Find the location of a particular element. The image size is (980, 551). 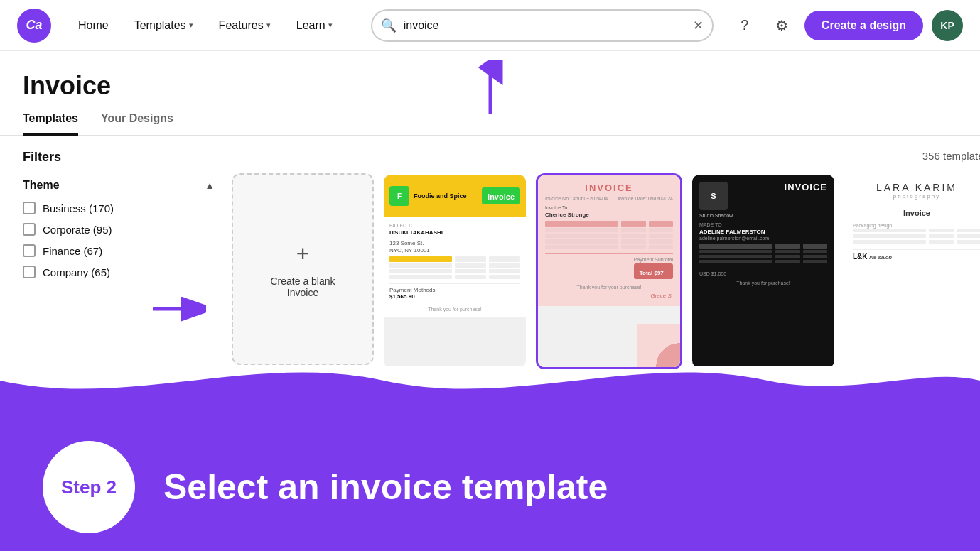

avatar: KP is located at coordinates (947, 26).